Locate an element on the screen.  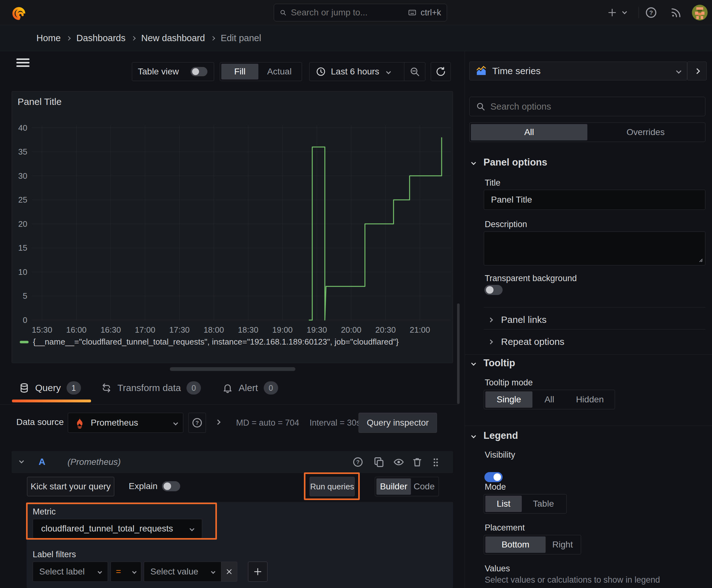
global-search-input is located at coordinates (347, 13).